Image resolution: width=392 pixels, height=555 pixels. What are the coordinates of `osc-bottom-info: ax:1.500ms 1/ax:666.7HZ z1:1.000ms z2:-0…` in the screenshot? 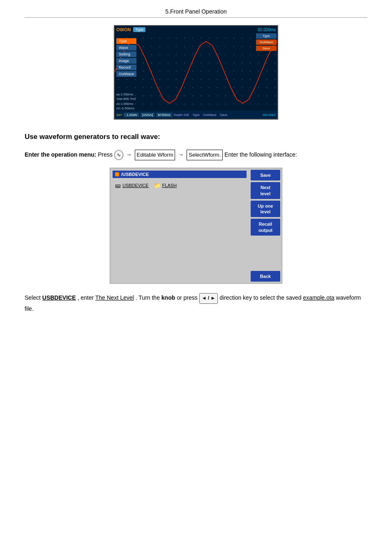 It's located at (126, 101).